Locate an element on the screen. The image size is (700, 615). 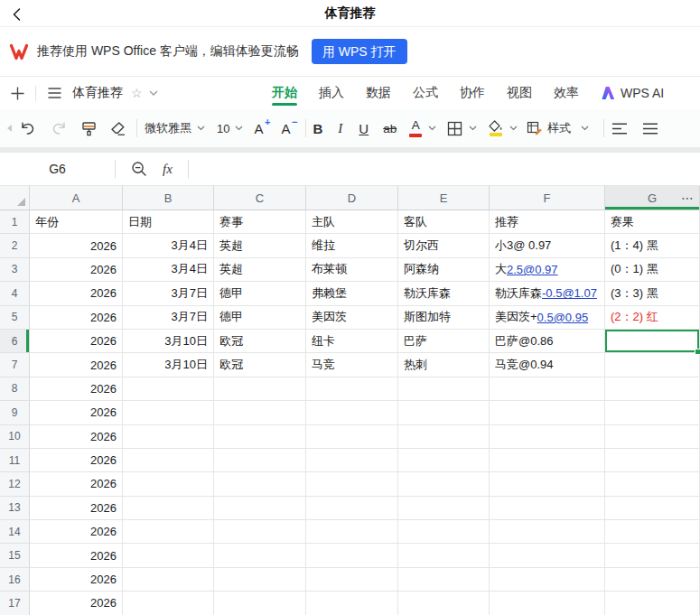
cell-G3: (0：1) 黑 is located at coordinates (652, 270).